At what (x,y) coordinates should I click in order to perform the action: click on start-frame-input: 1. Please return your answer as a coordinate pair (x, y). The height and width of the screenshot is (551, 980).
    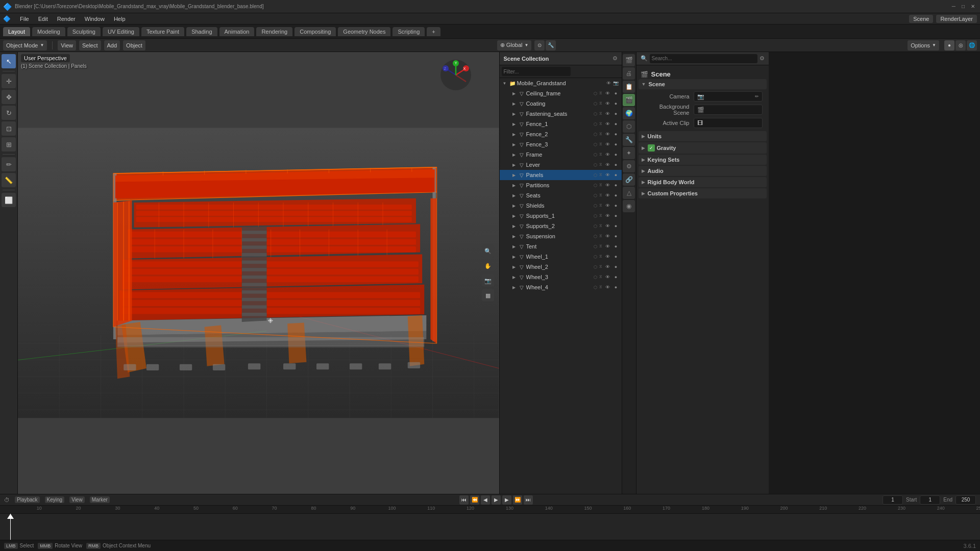
    Looking at the image, I should click on (930, 500).